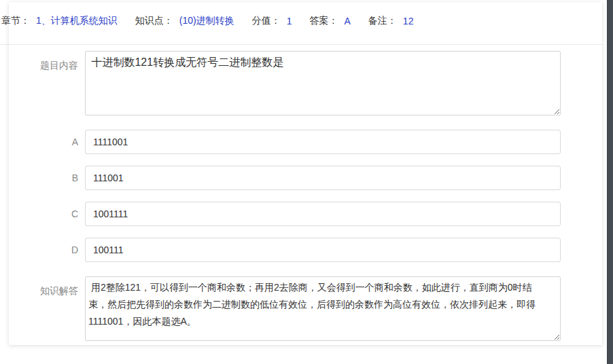 This screenshot has height=364, width=613. What do you see at coordinates (323, 142) in the screenshot?
I see `option-a-input` at bounding box center [323, 142].